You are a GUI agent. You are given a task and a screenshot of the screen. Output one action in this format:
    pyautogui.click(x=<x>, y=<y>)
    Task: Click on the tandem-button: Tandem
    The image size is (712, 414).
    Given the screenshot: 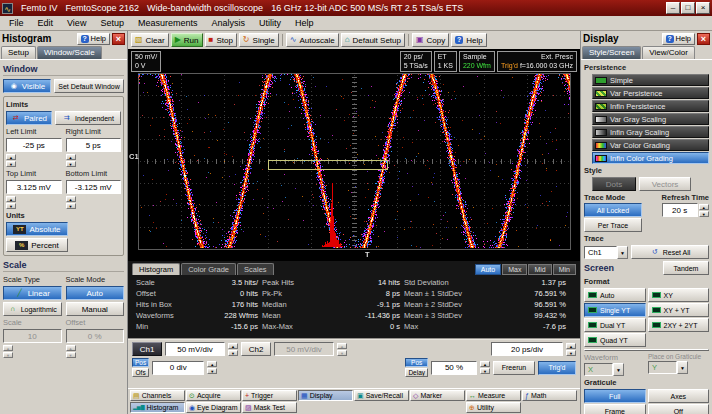 What is the action you would take?
    pyautogui.click(x=686, y=268)
    